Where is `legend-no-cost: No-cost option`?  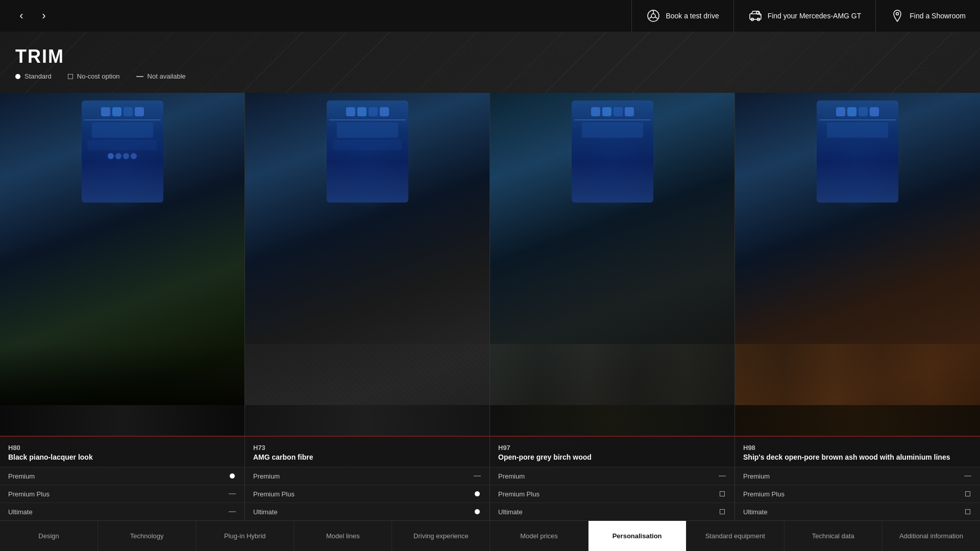 legend-no-cost: No-cost option is located at coordinates (94, 77).